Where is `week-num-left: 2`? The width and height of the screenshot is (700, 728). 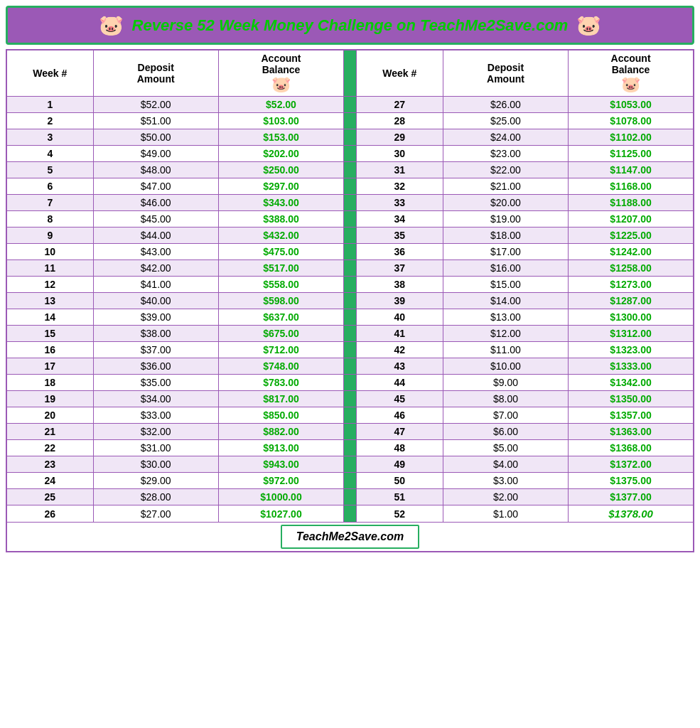
week-num-left: 2 is located at coordinates (50, 121).